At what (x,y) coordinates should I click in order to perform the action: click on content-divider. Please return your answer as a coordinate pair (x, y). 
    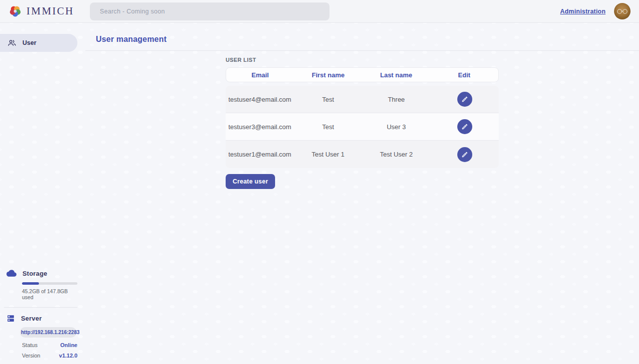
    Looking at the image, I should click on (362, 51).